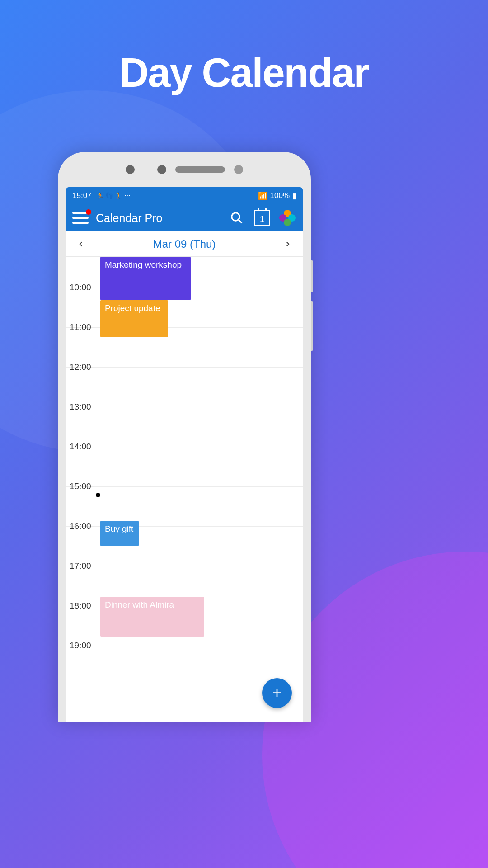  Describe the element at coordinates (262, 218) in the screenshot. I see `today-icon: 1` at that location.